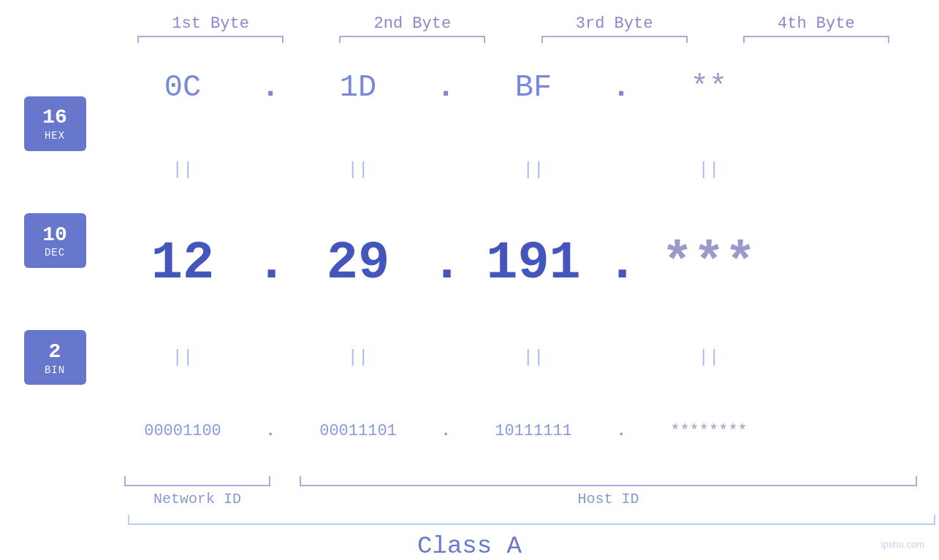 This screenshot has width=939, height=560. I want to click on hex-row: 0C . 1D . BF . **, so click(525, 88).